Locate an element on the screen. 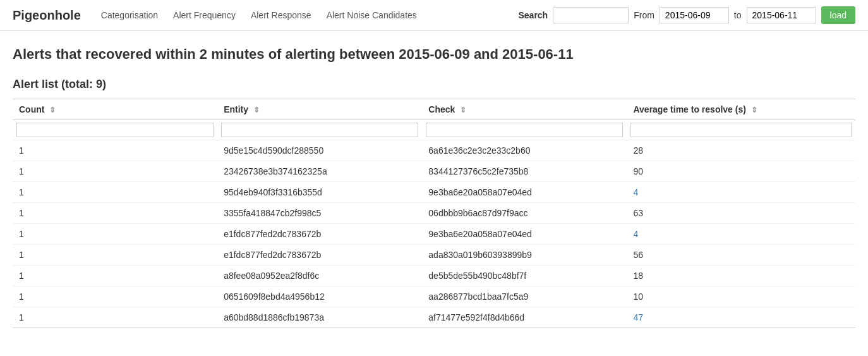 Image resolution: width=868 pixels, height=356 pixels. sort-avg-time-icon: ⇕ is located at coordinates (754, 110).